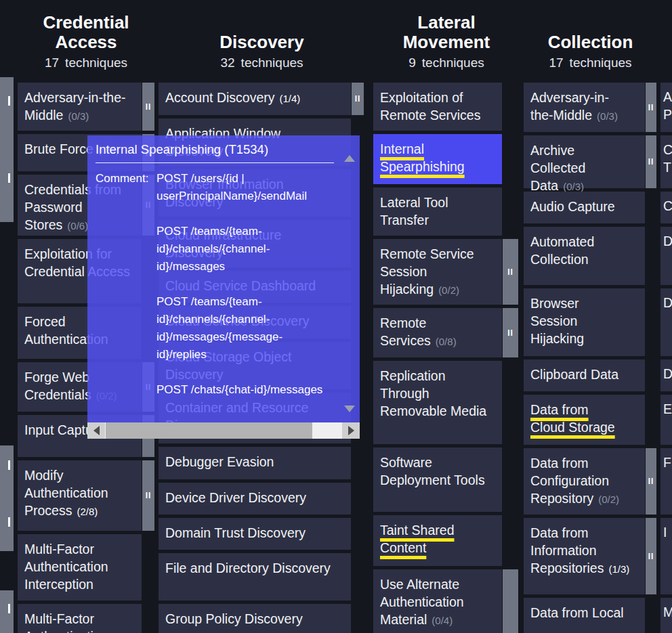 The width and height of the screenshot is (672, 633). I want to click on technique-cell: Data from Cloud Storage, so click(584, 420).